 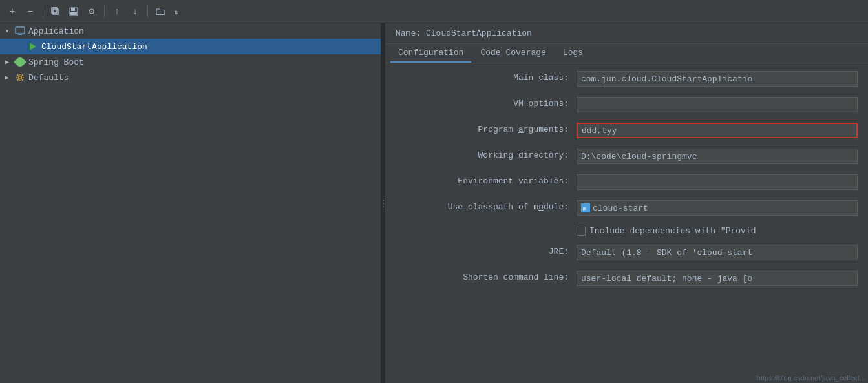 I want to click on env-vars-value, so click(x=717, y=182).